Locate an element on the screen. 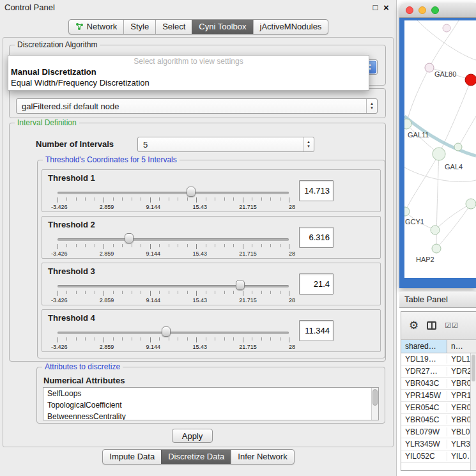 This screenshot has height=476, width=476. attribute-list-item: TopologicalCoefficient is located at coordinates (207, 405).